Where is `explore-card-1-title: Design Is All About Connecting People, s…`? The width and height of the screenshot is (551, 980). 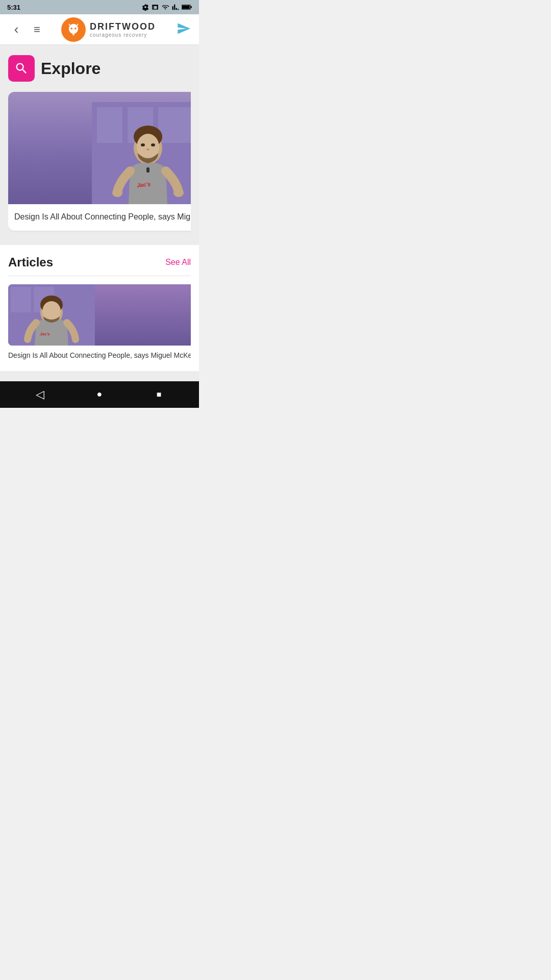
explore-card-1-title: Design Is All About Connecting People, s… is located at coordinates (99, 217).